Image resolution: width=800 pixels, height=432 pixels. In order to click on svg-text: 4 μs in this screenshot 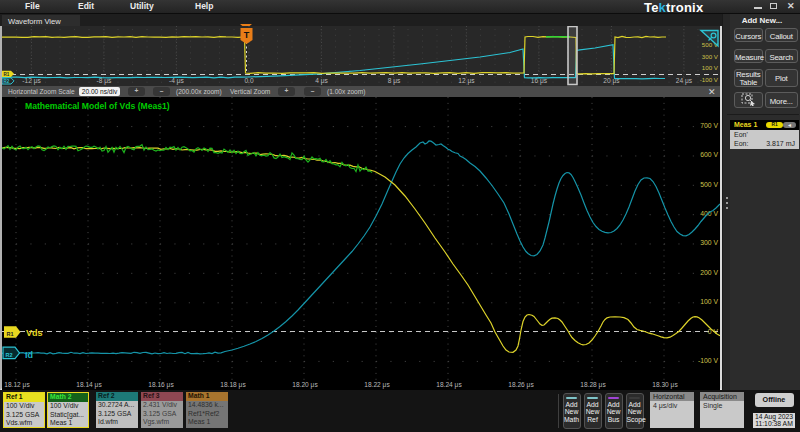, I will do `click(322, 81)`.